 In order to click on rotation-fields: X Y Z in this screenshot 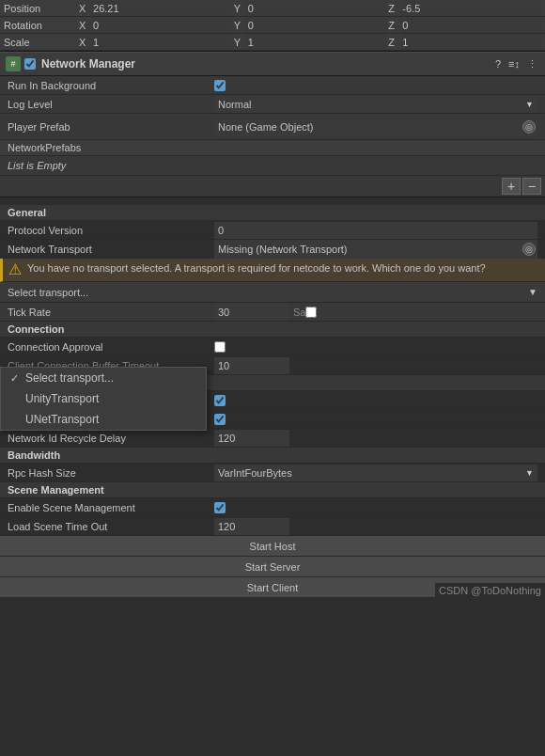, I will do `click(310, 25)`.